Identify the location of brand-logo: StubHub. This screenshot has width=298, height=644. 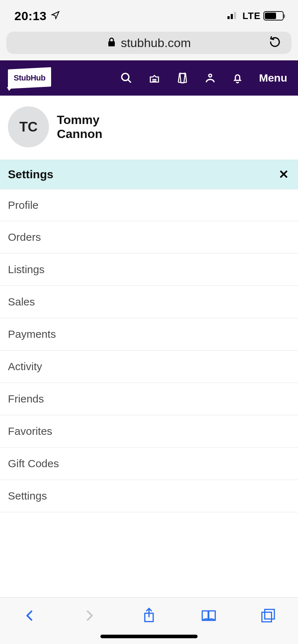
(30, 78).